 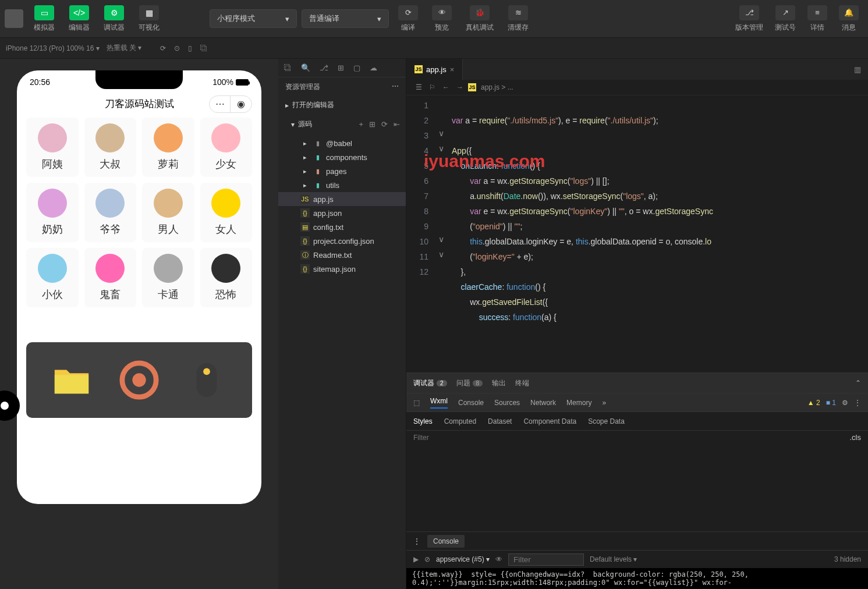 I want to click on tree-item: ▸▮pages, so click(x=342, y=171).